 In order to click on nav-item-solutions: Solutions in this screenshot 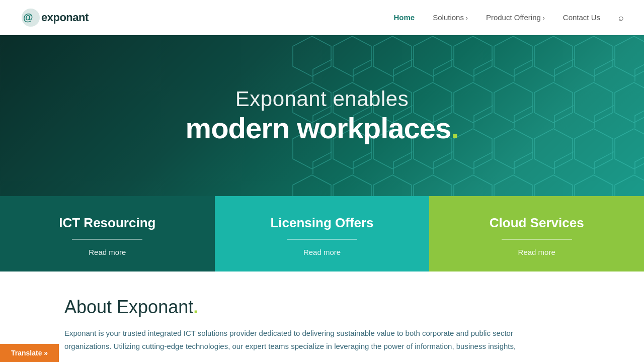, I will do `click(450, 18)`.